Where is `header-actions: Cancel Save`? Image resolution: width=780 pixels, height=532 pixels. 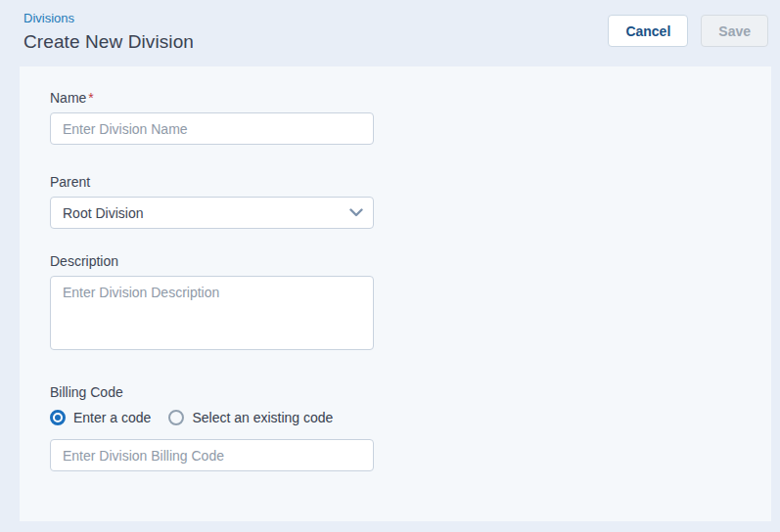
header-actions: Cancel Save is located at coordinates (688, 31).